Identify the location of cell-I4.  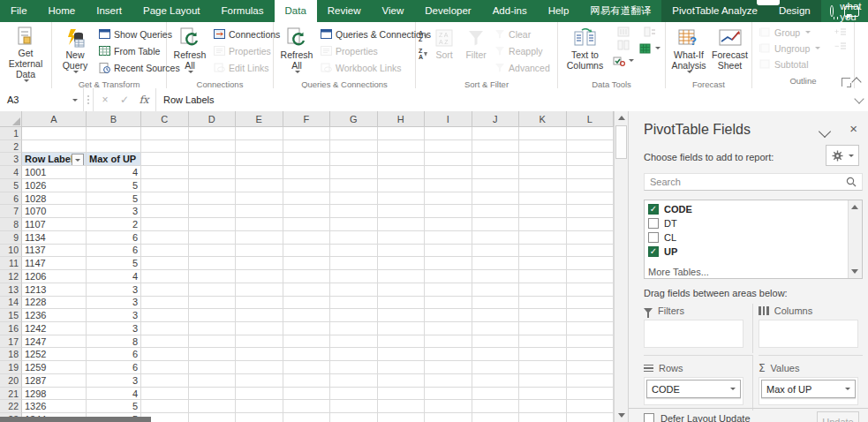
(449, 173).